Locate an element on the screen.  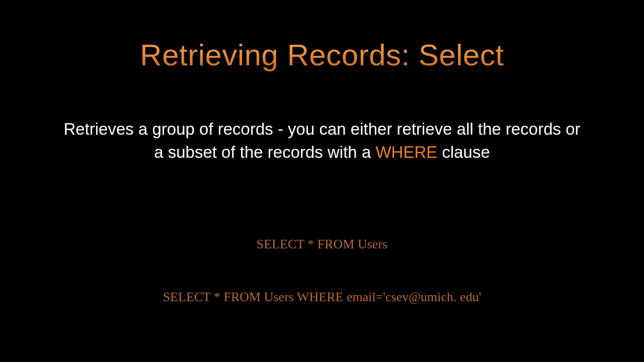
where-keyword: WHERE is located at coordinates (407, 152).